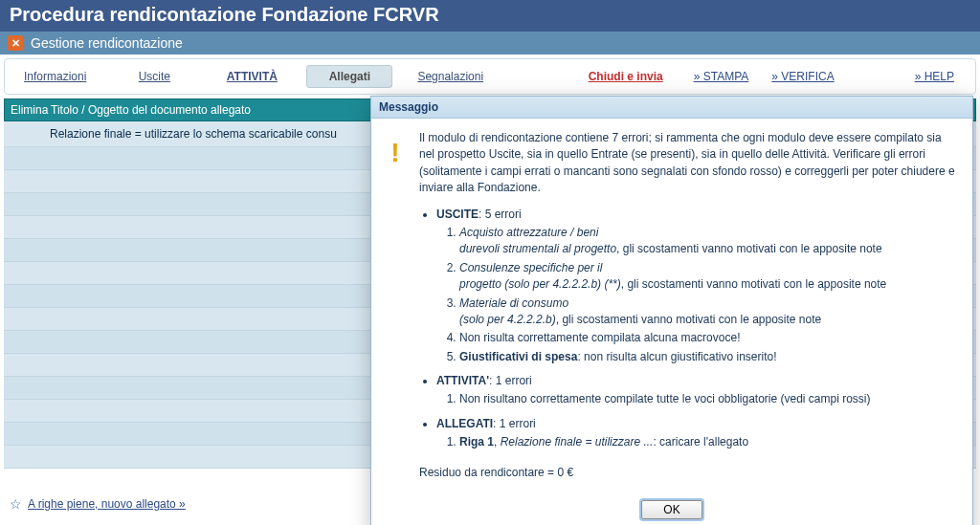 The image size is (980, 525). Describe the element at coordinates (689, 472) in the screenshot. I see `residuo-text: Residuo da rendicontare = 0 €` at that location.